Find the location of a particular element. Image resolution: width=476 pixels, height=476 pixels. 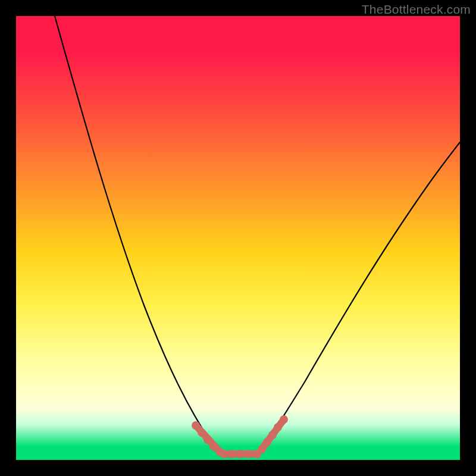

left-marker-cluster is located at coordinates (208, 439).